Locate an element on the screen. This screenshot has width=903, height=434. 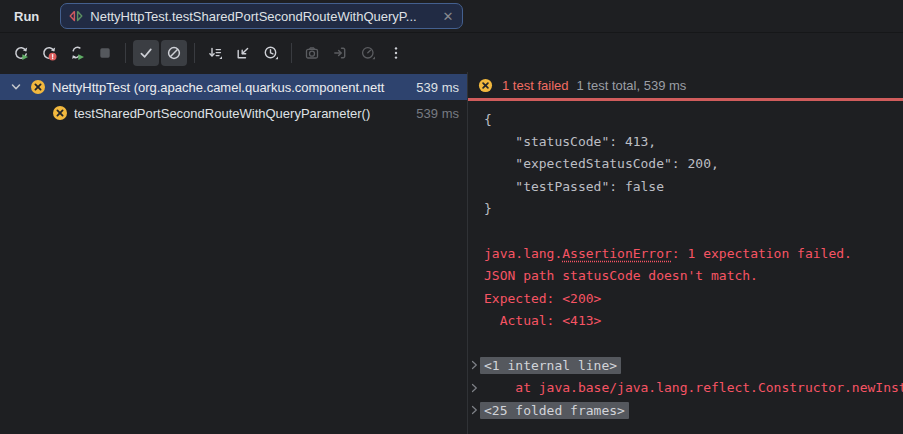
console-line-folded: <1 internal line> is located at coordinates (686, 365).